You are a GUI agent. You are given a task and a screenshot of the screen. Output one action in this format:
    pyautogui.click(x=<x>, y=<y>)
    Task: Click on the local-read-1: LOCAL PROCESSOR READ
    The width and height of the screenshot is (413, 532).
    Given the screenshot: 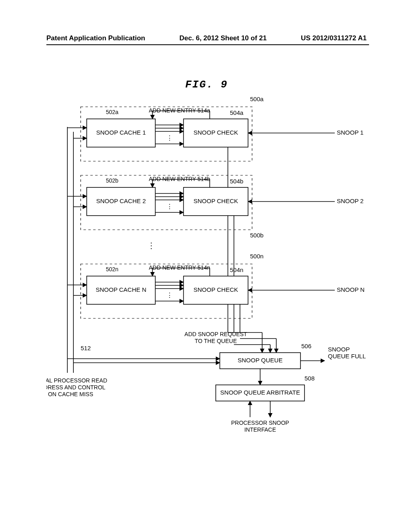 What is the action you would take?
    pyautogui.click(x=77, y=380)
    